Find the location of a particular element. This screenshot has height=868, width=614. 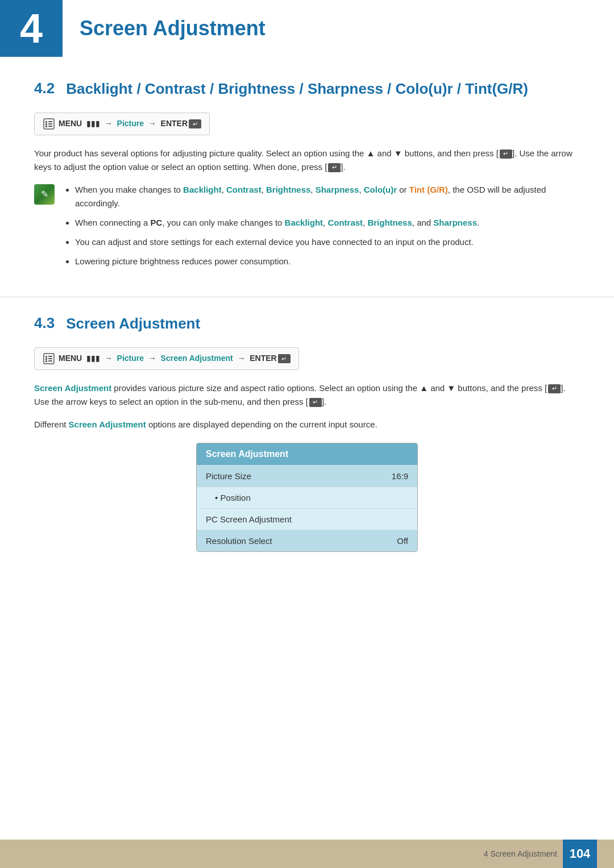

page-footer: 4 Screen Adjustment 104 is located at coordinates (307, 854).